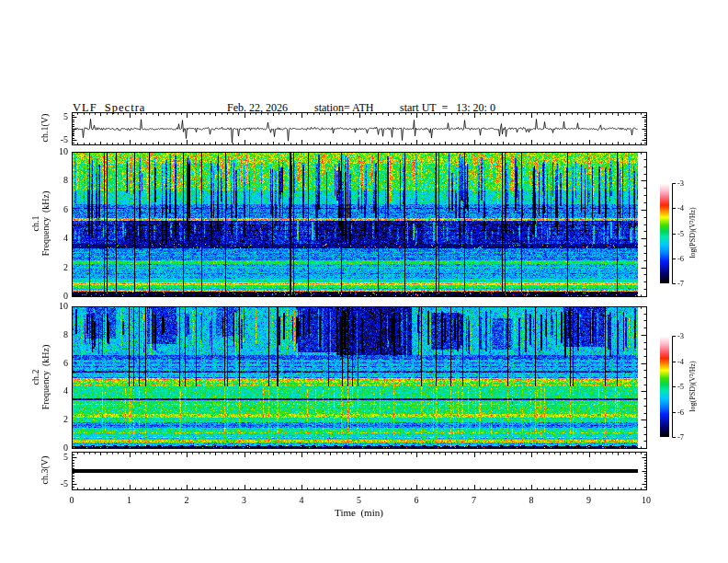 The width and height of the screenshot is (728, 563). I want to click on x-tick-label: 9, so click(588, 500).